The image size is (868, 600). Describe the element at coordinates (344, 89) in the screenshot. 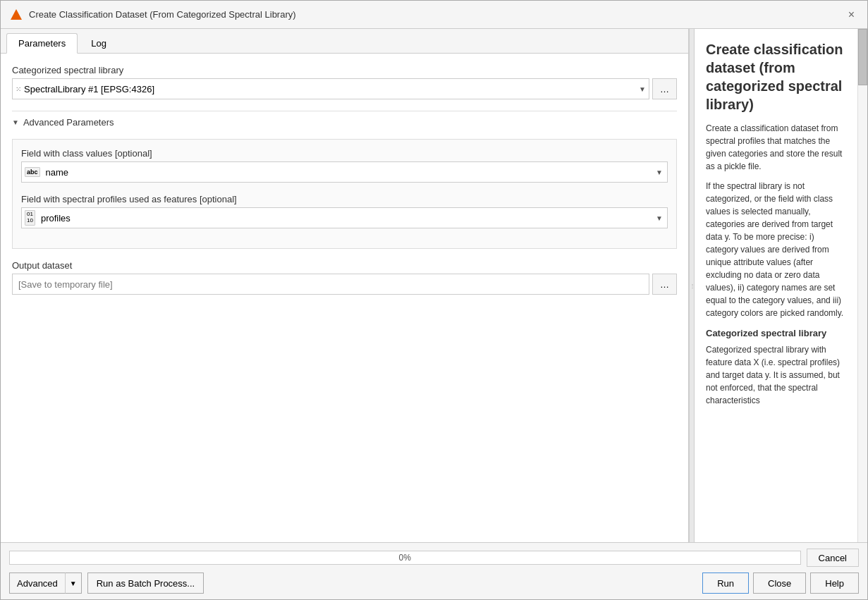

I see `spectral-library-input-row: ⁙ SpectralLibrary #1 [EPSG:4326] ▼ …` at that location.